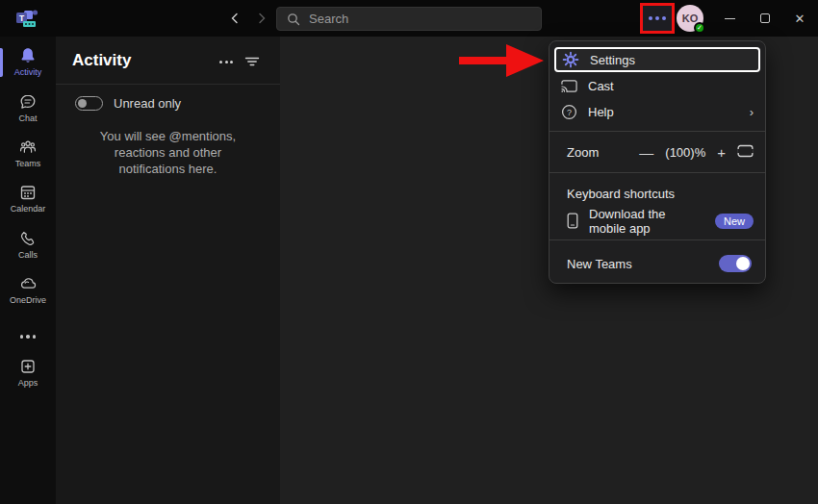 This screenshot has width=818, height=504. Describe the element at coordinates (235, 18) in the screenshot. I see `nav-back-button` at that location.